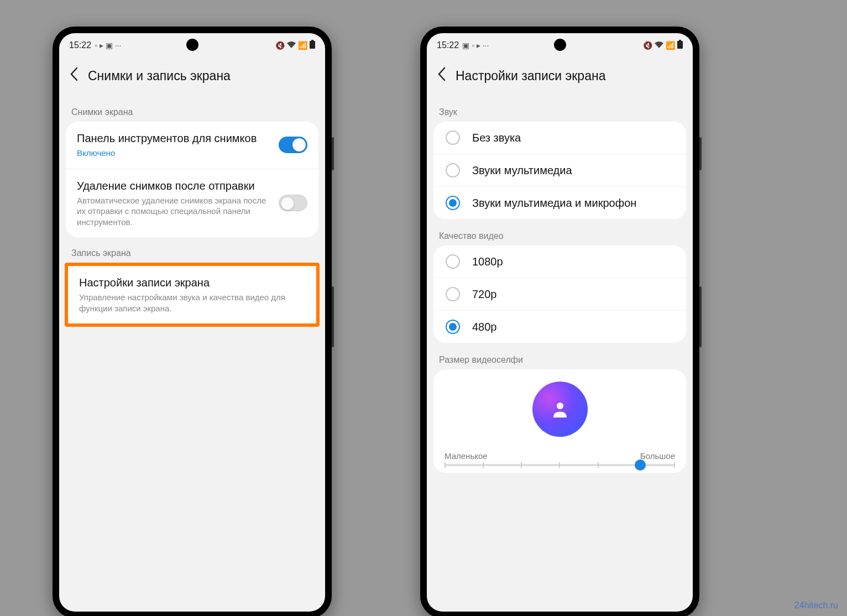 The height and width of the screenshot is (616, 847). What do you see at coordinates (560, 294) in the screenshot?
I see `quality-card: 1080p720p480p` at bounding box center [560, 294].